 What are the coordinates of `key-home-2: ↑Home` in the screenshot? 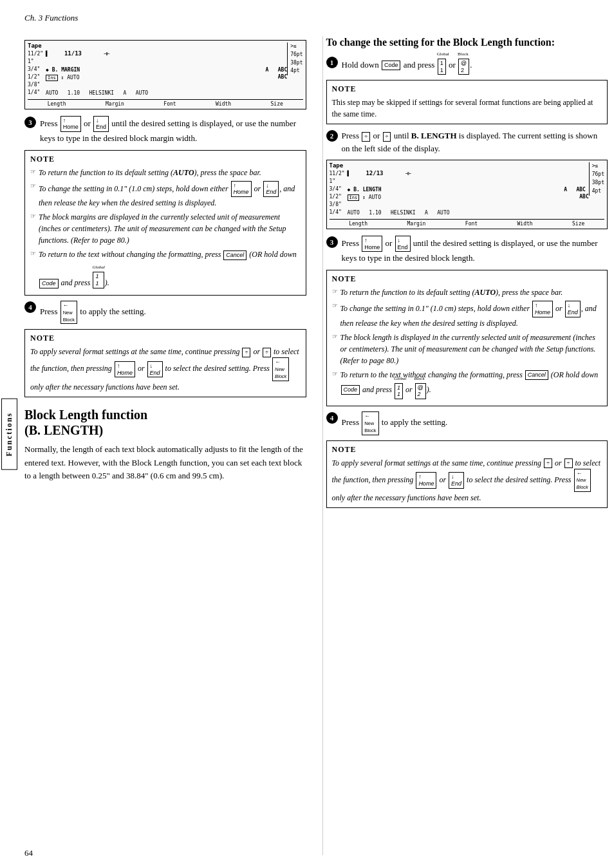 It's located at (241, 189).